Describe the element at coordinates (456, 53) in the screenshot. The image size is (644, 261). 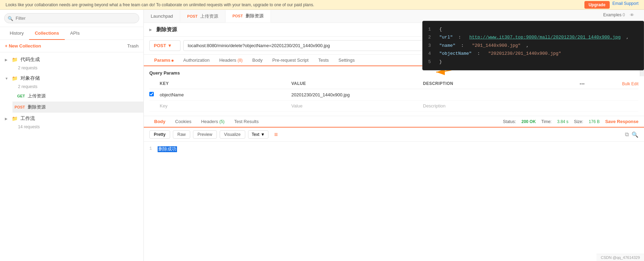
I see `json-key-objectname: "objectName"` at that location.